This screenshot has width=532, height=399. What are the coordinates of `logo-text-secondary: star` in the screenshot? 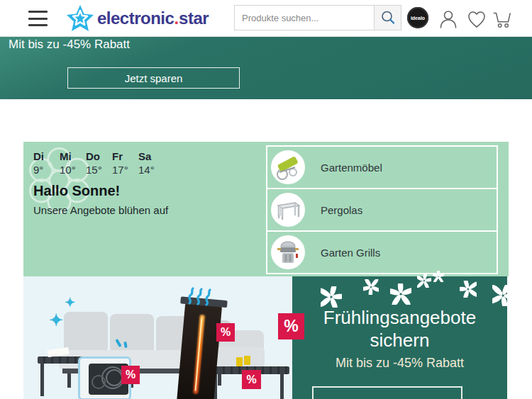 It's located at (194, 18).